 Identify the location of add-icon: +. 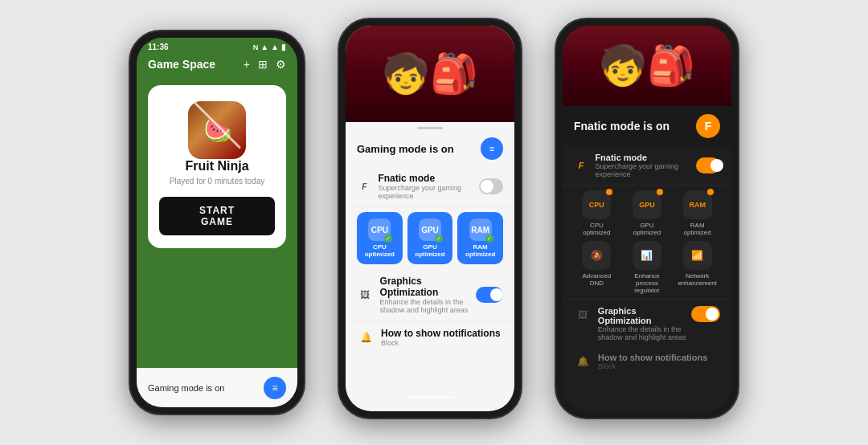
(247, 64).